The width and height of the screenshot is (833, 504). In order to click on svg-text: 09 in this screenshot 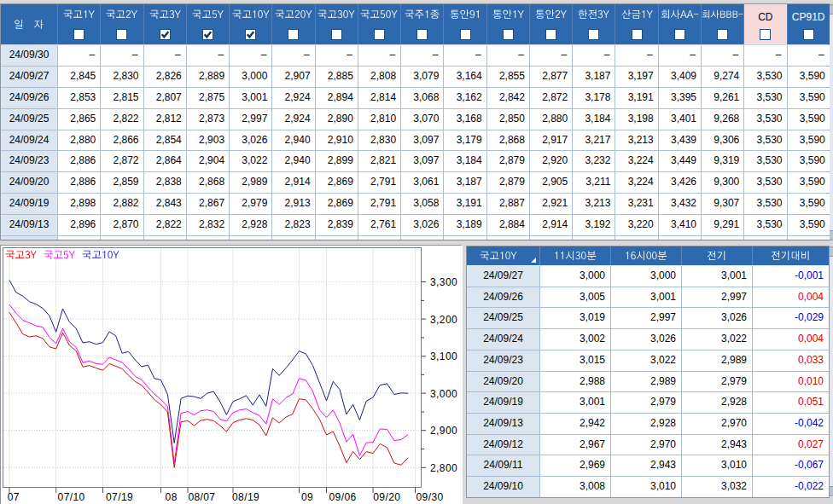, I will do `click(307, 497)`.